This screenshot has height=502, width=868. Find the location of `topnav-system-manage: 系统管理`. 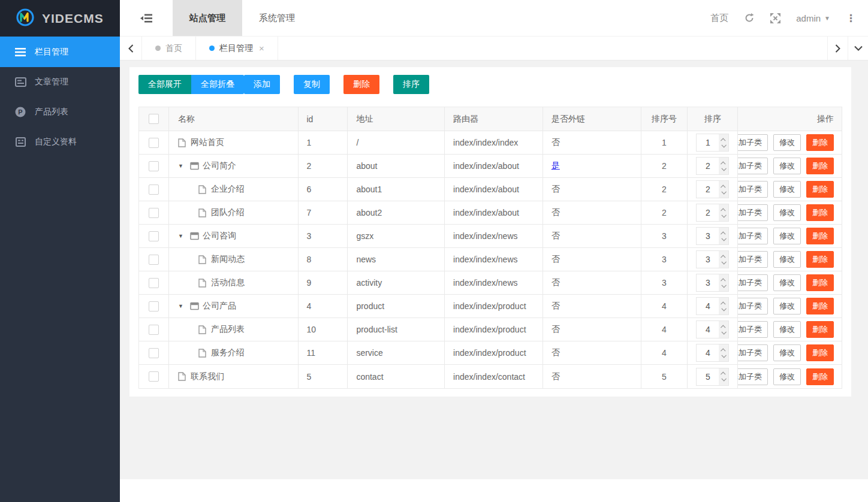

topnav-system-manage: 系统管理 is located at coordinates (277, 18).